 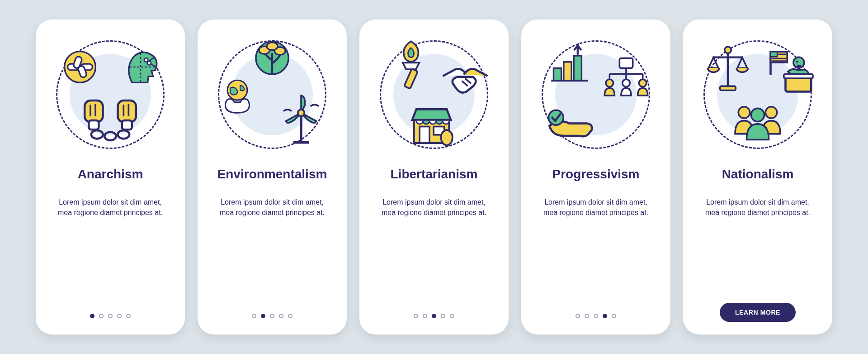 I want to click on cut-profile-icon, so click(x=141, y=67).